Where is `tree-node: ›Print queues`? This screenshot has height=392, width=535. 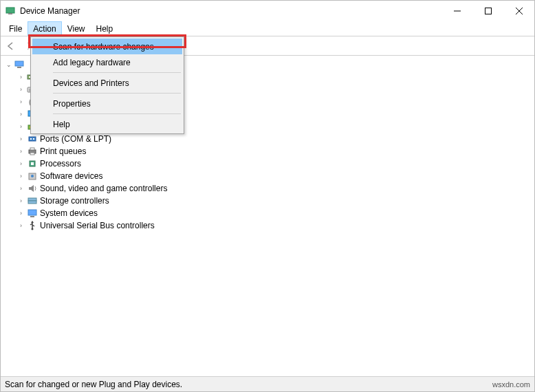
tree-node: ›Print queues is located at coordinates (270, 151).